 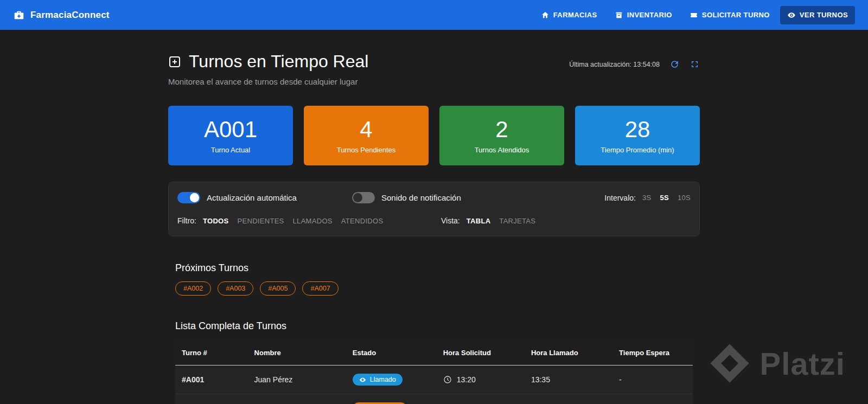 I want to click on plus-square-icon, so click(x=175, y=62).